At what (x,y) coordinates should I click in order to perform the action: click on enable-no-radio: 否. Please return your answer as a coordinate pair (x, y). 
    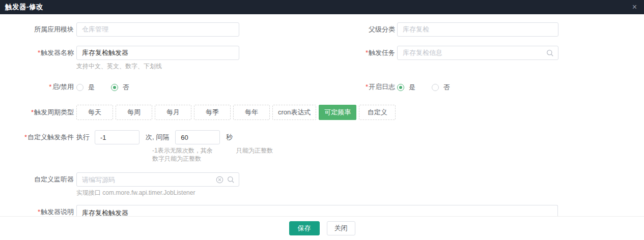
    Looking at the image, I should click on (120, 87).